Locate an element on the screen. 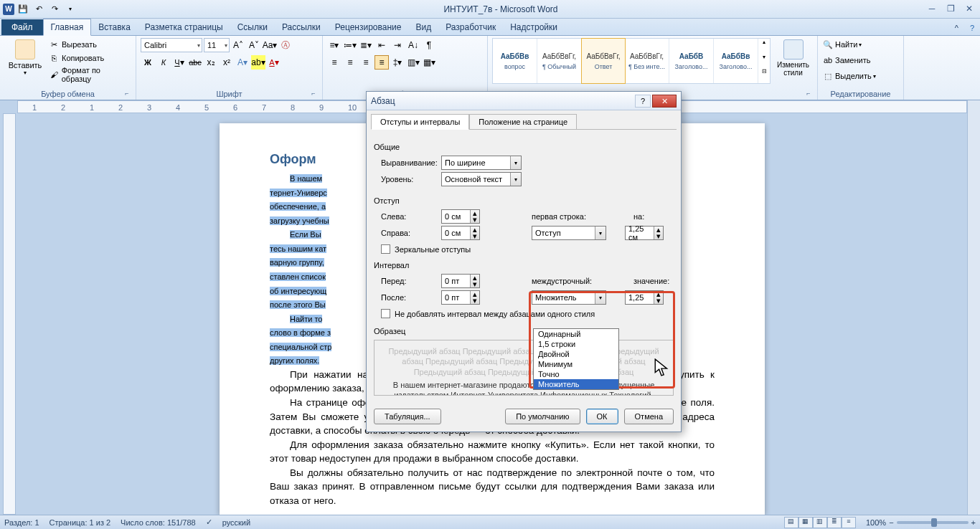  sort-icon: A↓ is located at coordinates (413, 45).